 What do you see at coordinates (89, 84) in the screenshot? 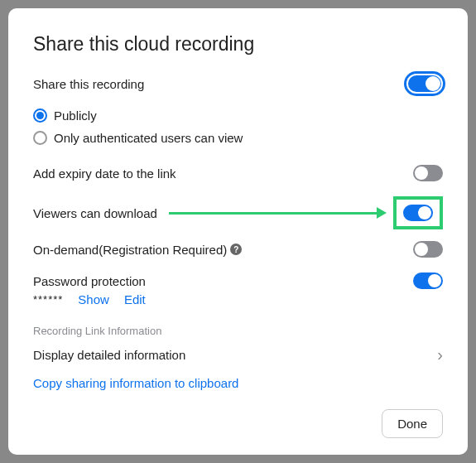
I see `share-recording-label: Share this recording` at bounding box center [89, 84].